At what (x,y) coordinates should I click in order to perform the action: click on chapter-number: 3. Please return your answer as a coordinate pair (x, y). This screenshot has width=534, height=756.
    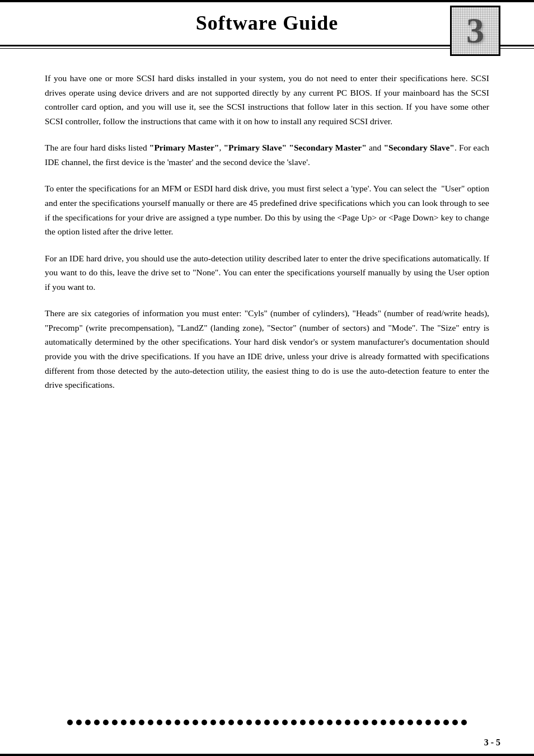
    Looking at the image, I should click on (475, 31).